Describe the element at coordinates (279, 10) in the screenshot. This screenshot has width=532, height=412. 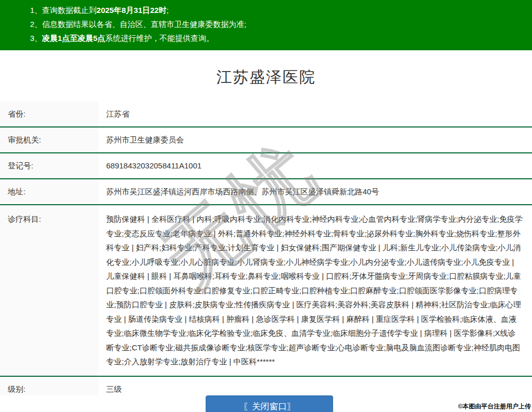
I see `notice-line-1: 1、查询数据截止到2025年8月31日22时;` at that location.